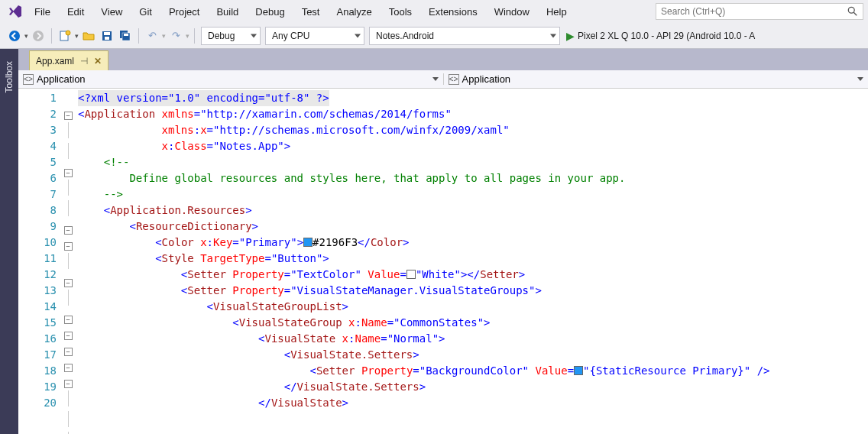 Image resolution: width=868 pixels, height=434 pixels. What do you see at coordinates (434, 36) in the screenshot?
I see `toolbar: ▾ ▾ ↶ ▾ ↷ ▾ Debug Any CPU Notes.Android …` at bounding box center [434, 36].